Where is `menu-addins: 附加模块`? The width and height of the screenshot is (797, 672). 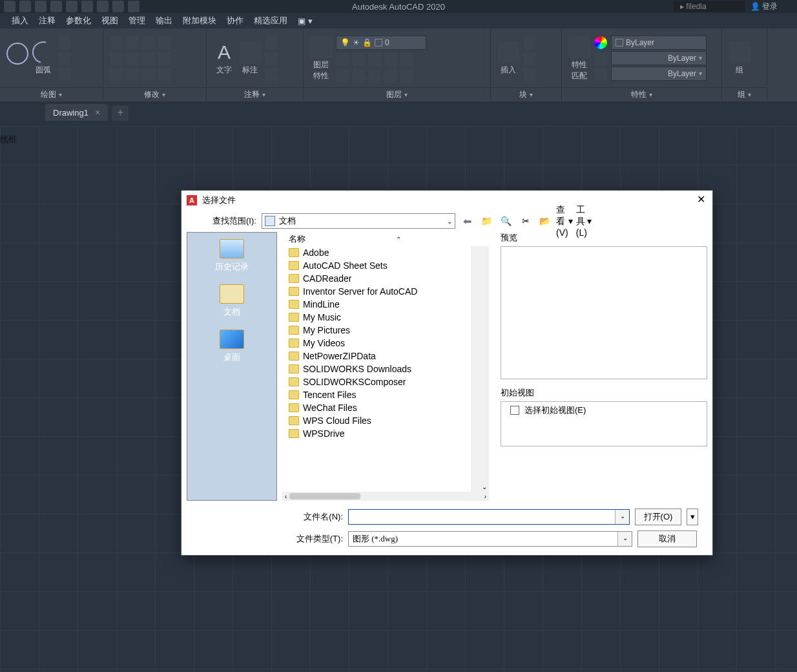
menu-addins: 附加模块 is located at coordinates (200, 21).